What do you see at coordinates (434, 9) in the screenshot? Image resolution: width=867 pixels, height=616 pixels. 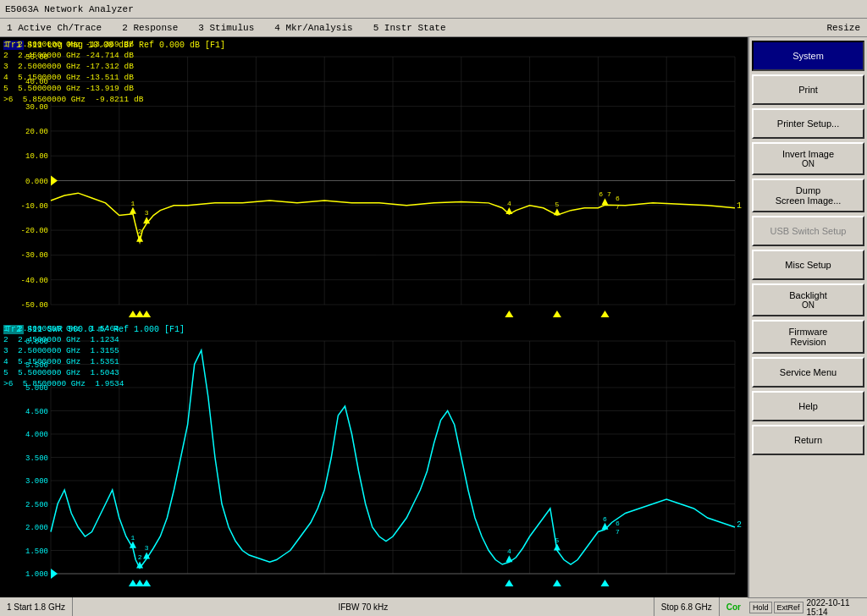 I see `title-bar: E5063A Network Analyzer` at bounding box center [434, 9].